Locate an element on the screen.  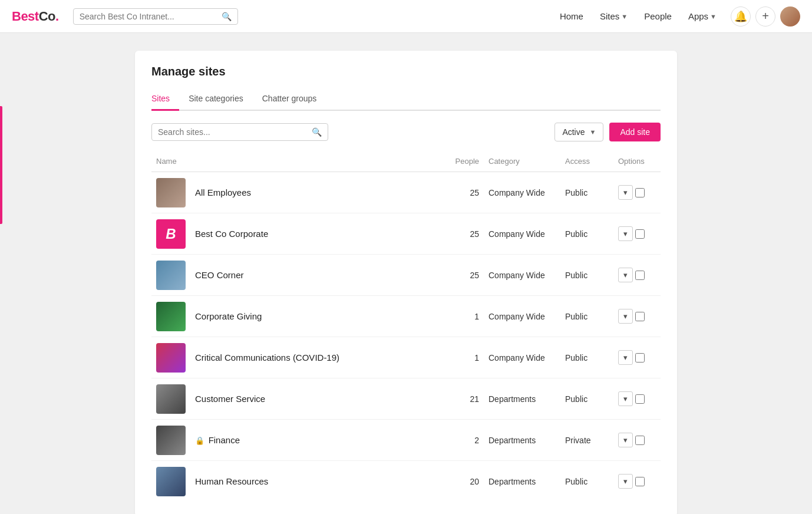
site-name-cell: 🔒 Finance is located at coordinates (313, 440).